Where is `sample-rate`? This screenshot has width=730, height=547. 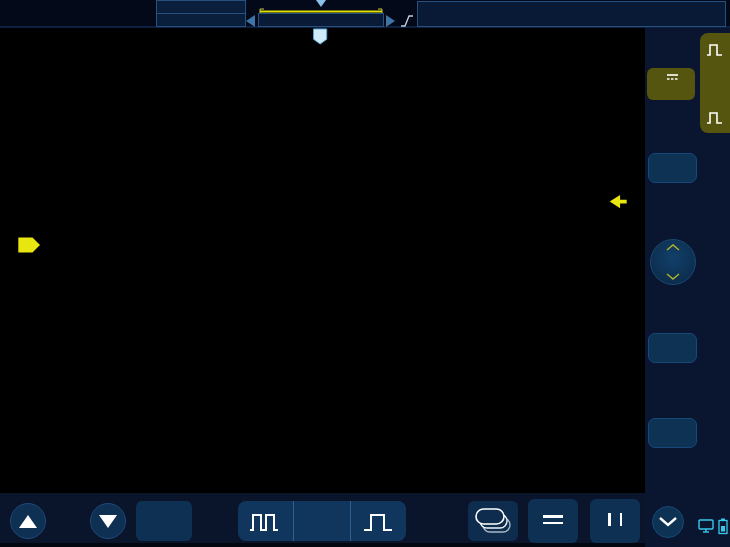 sample-rate is located at coordinates (201, 20).